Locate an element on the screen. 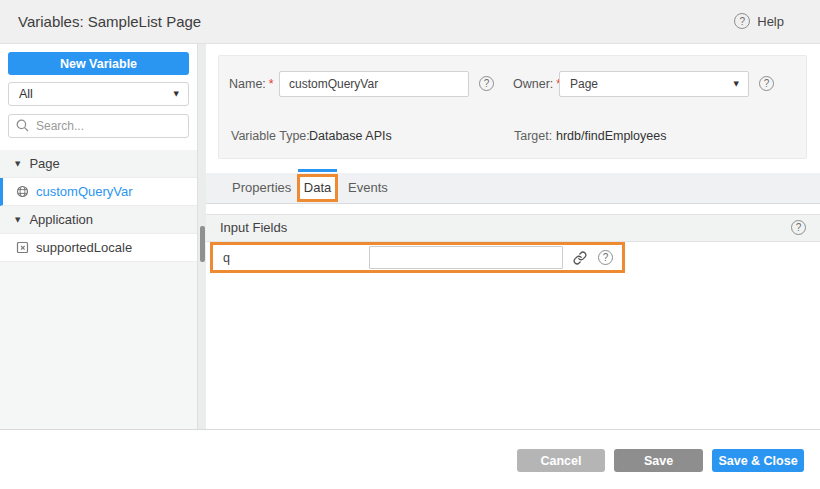 The height and width of the screenshot is (489, 820). page-title: Variables: SampleList Page is located at coordinates (110, 22).